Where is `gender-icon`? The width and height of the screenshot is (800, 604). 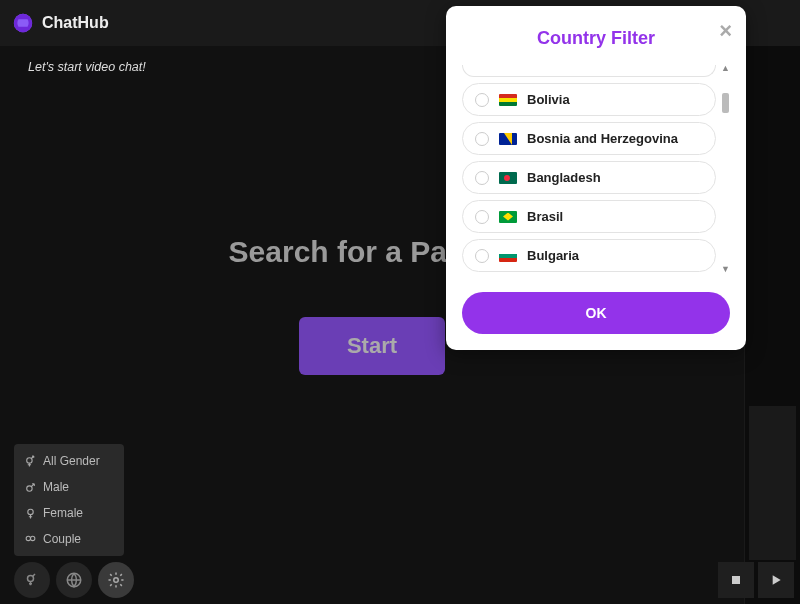 gender-icon is located at coordinates (32, 580).